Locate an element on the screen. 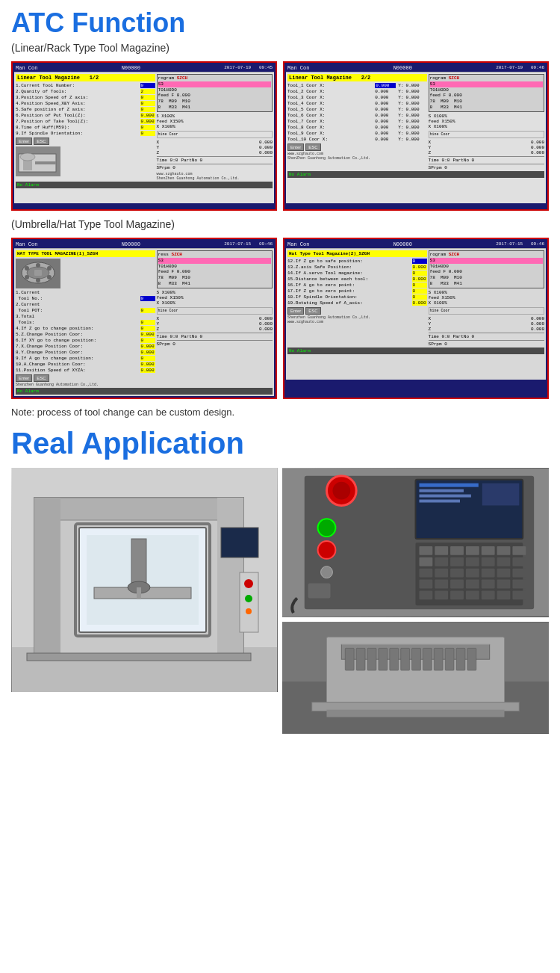 This screenshot has height=973, width=560. screen4-esc-btn: ESC is located at coordinates (313, 311).